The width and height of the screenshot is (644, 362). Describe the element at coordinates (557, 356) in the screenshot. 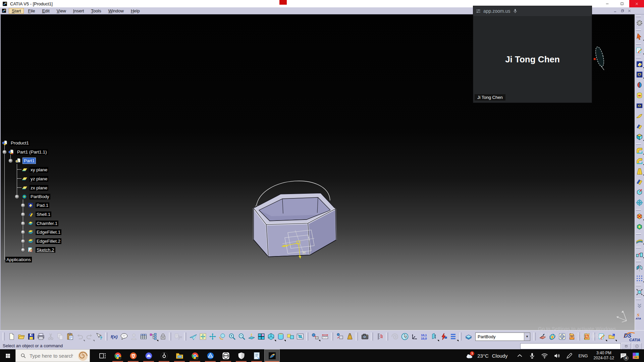

I see `tray-volume-icon` at that location.